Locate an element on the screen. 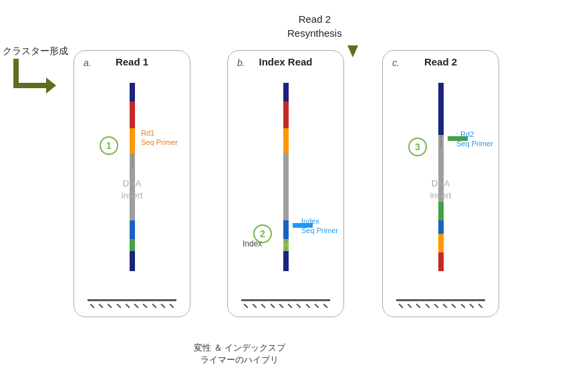 The image size is (588, 374). ground-a is located at coordinates (132, 305).